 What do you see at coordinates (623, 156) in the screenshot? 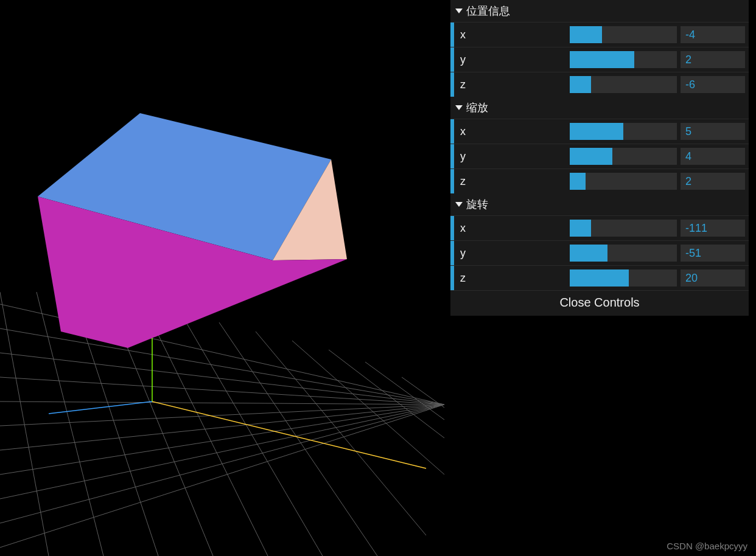
I see `slider-scale-y` at bounding box center [623, 156].